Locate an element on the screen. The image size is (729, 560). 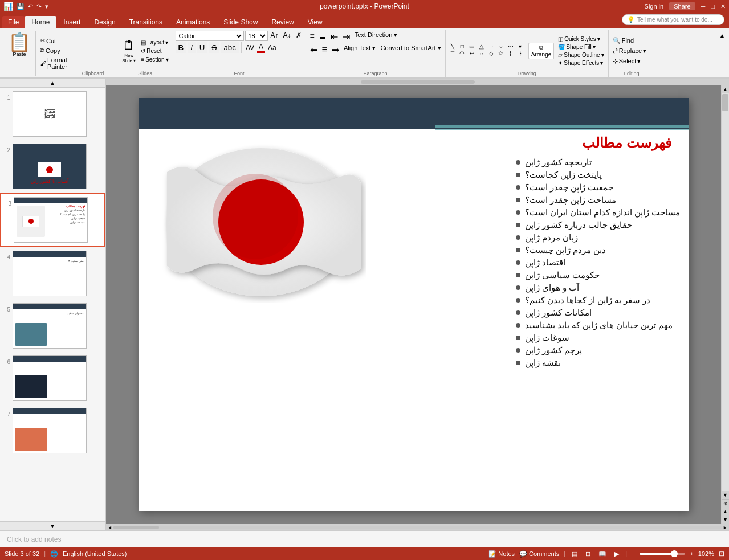
slides-scroll-up: ▲ is located at coordinates (52, 83).